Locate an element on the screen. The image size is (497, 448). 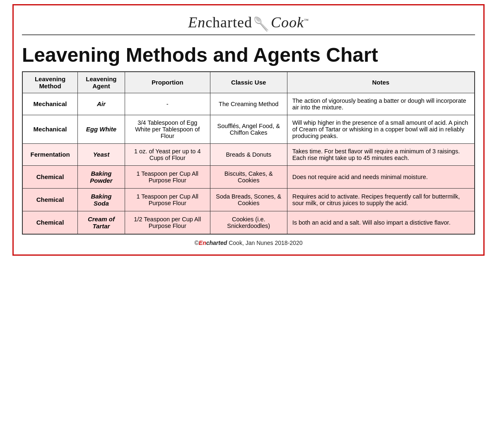
cell-classic: Breads & Donuts is located at coordinates (248, 154).